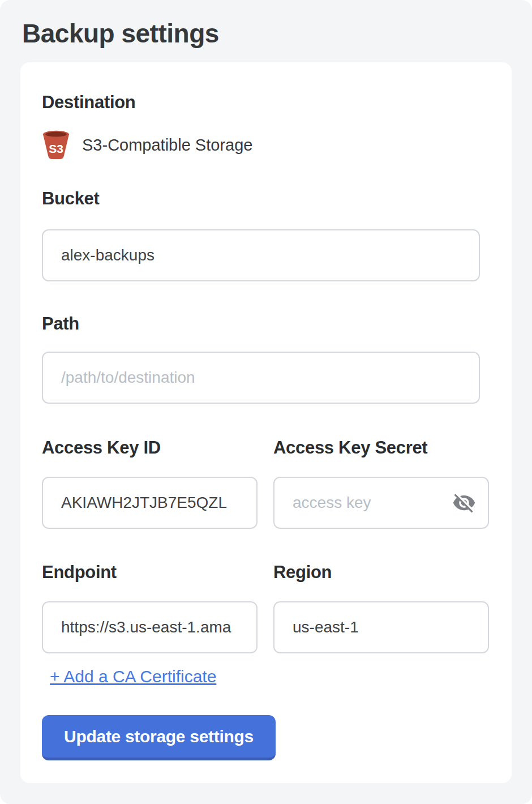  What do you see at coordinates (149, 572) in the screenshot?
I see `endpoint-label: Endpoint` at bounding box center [149, 572].